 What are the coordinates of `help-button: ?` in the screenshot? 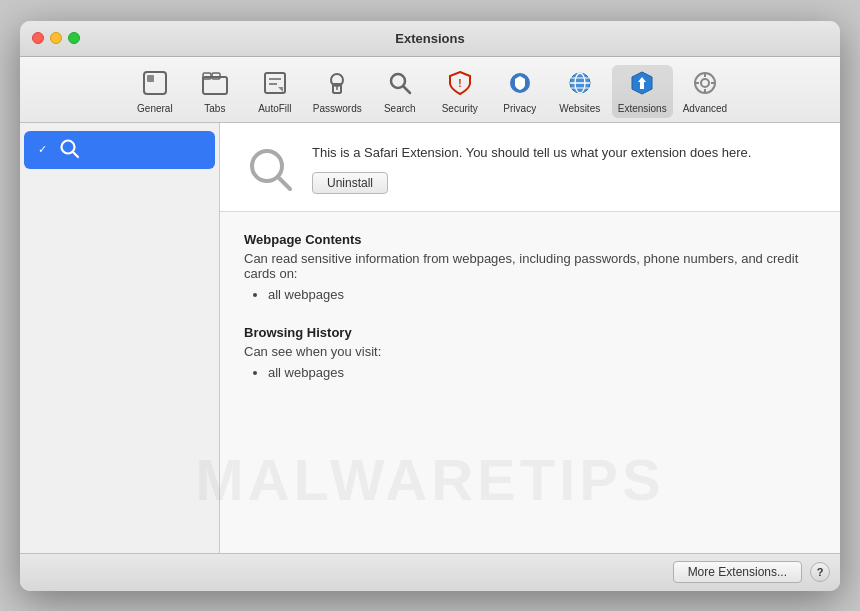 It's located at (820, 572).